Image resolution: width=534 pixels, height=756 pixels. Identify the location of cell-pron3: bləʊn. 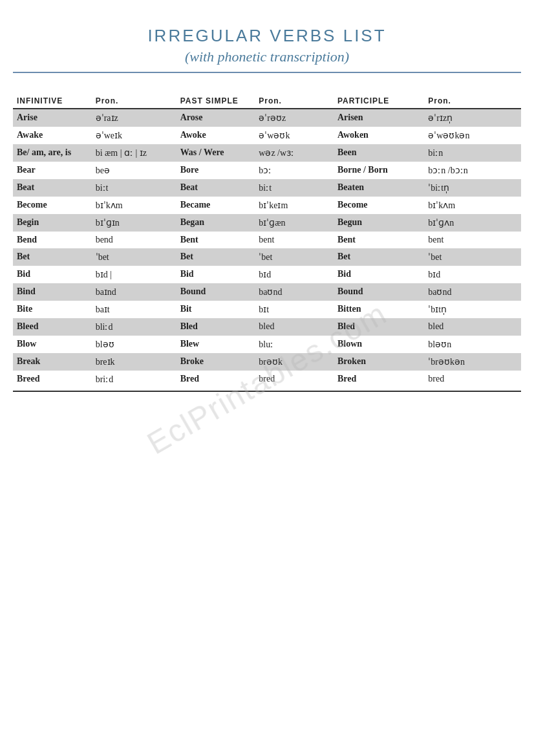
(473, 344).